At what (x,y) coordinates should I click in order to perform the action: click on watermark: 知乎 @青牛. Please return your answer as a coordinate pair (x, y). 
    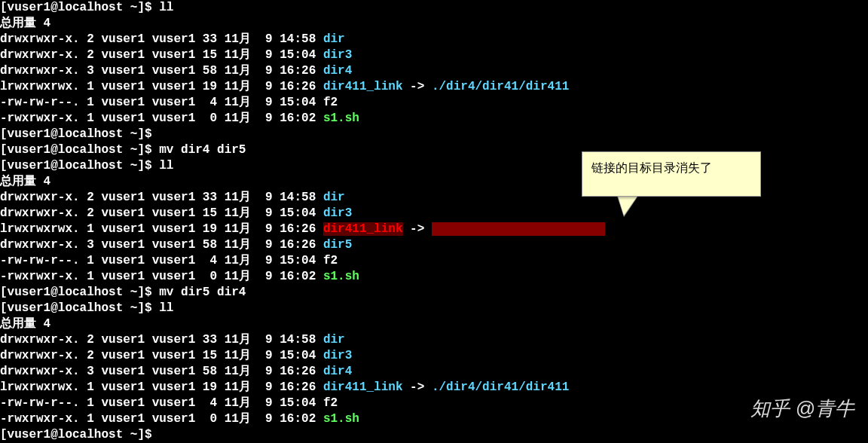
    Looking at the image, I should click on (802, 408).